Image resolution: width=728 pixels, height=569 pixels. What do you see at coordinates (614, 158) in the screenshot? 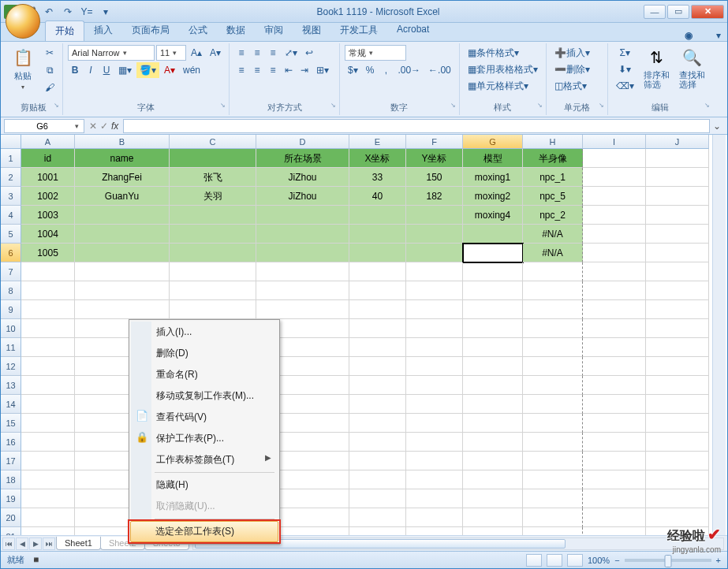
I see `cell-I1` at bounding box center [614, 158].